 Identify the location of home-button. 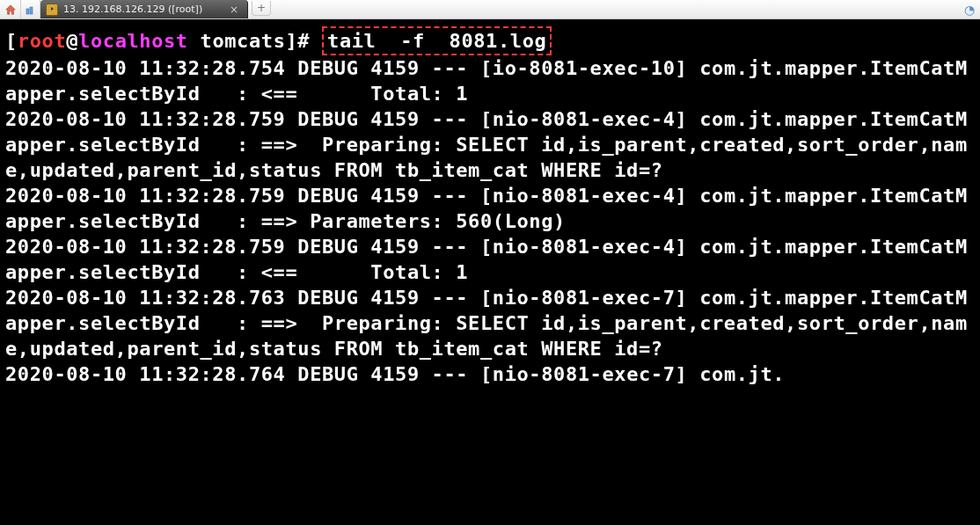
(11, 9).